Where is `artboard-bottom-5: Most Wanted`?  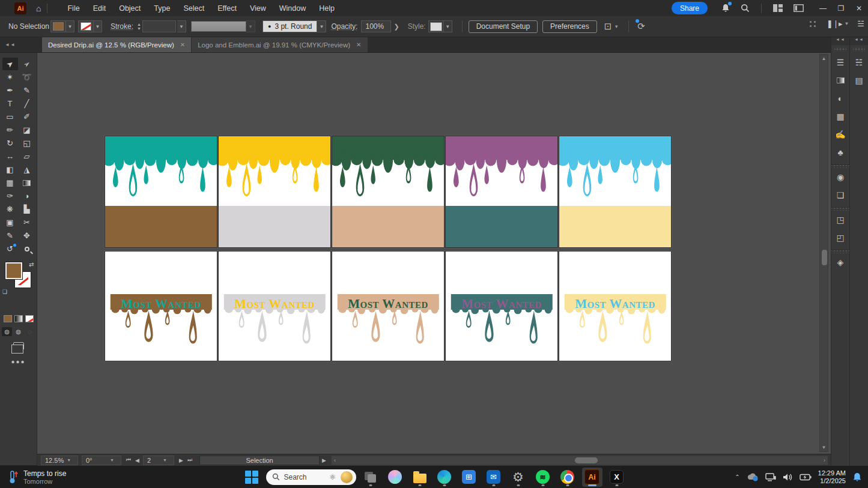
artboard-bottom-5: Most Wanted is located at coordinates (615, 306).